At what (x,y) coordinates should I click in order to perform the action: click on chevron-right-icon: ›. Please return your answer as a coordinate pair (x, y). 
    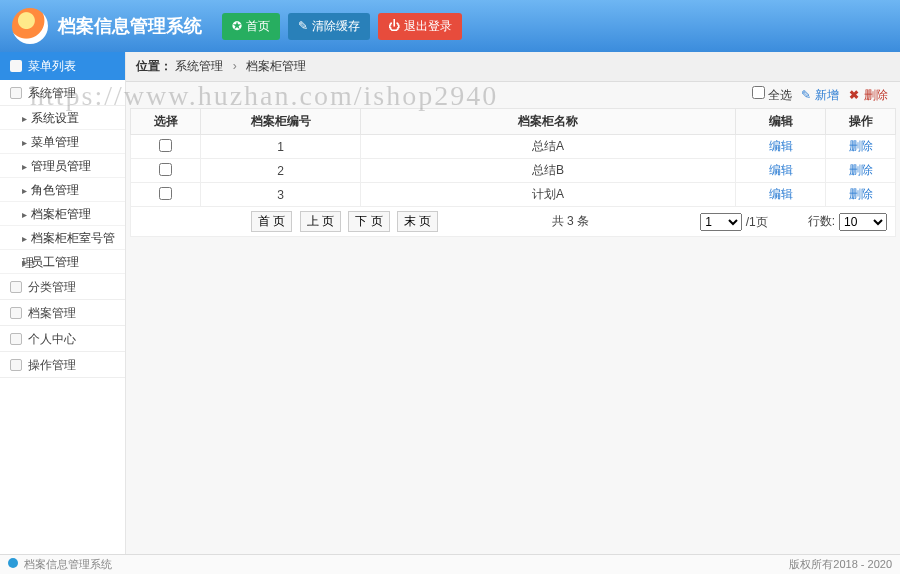
    Looking at the image, I should click on (235, 66).